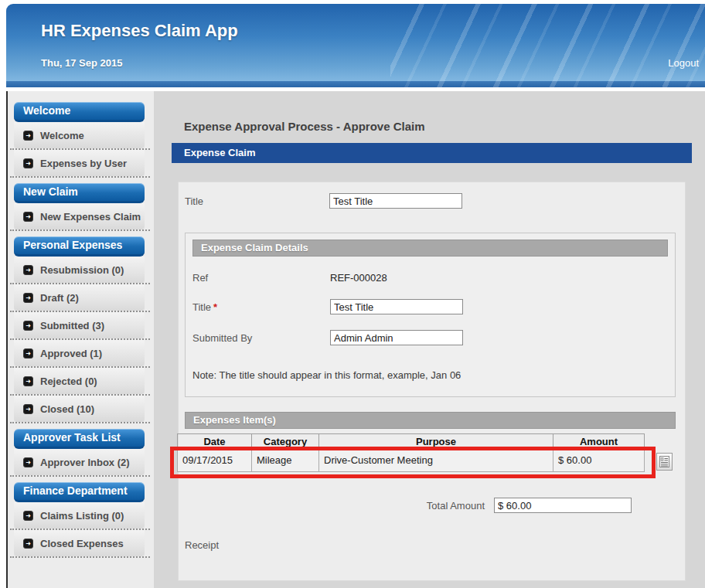  Describe the element at coordinates (430, 248) in the screenshot. I see `details-box-title: Expense Claim Details` at that location.